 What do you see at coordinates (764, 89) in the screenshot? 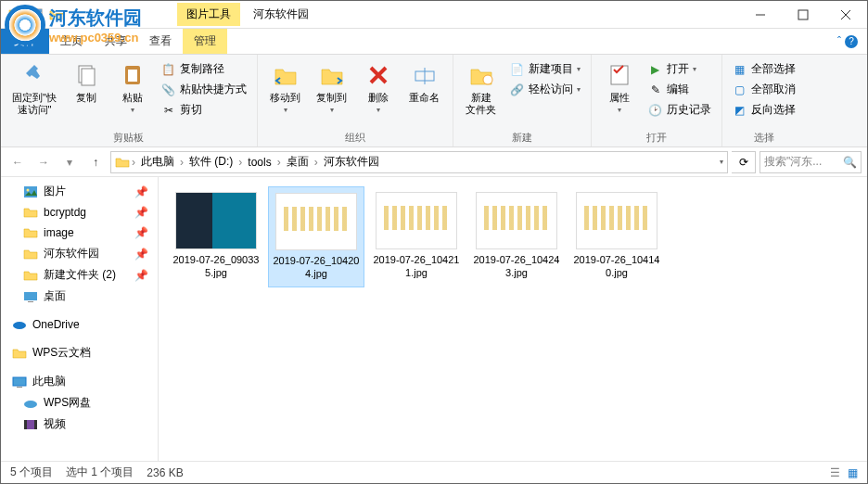
I see `select-none-button: ▢全部取消` at bounding box center [764, 89].